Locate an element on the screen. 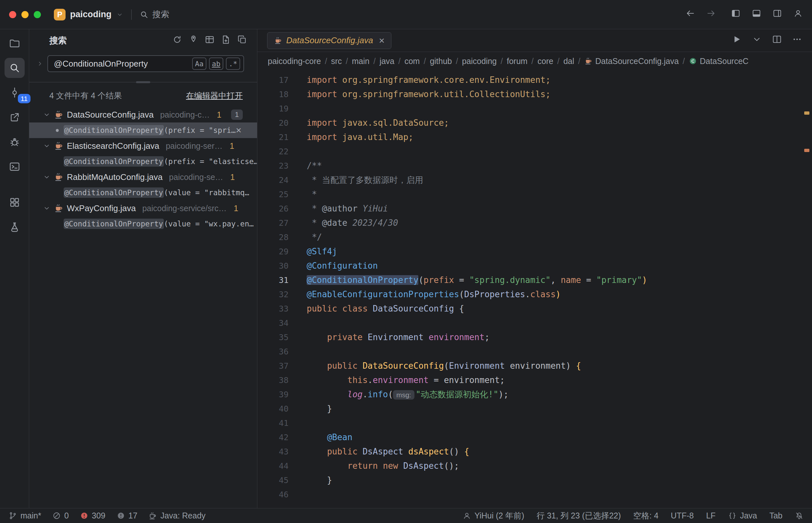  code-line: 25 * is located at coordinates (535, 194).